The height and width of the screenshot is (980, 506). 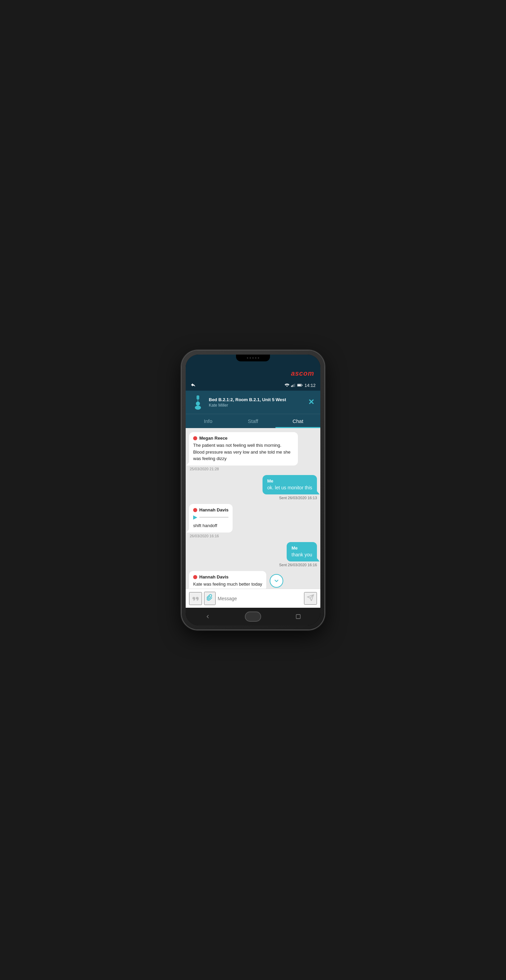 What do you see at coordinates (195, 598) in the screenshot?
I see `quote-icon` at bounding box center [195, 598].